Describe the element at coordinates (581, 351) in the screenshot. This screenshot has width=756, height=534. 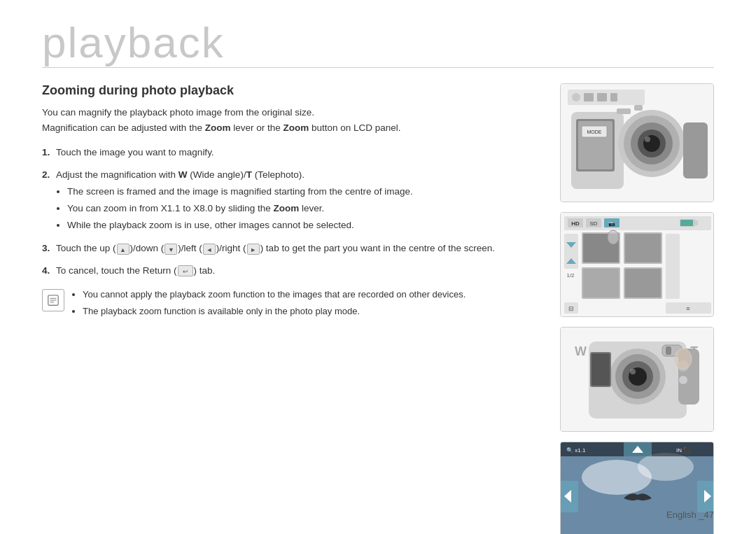
I see `svg-text: W` at that location.